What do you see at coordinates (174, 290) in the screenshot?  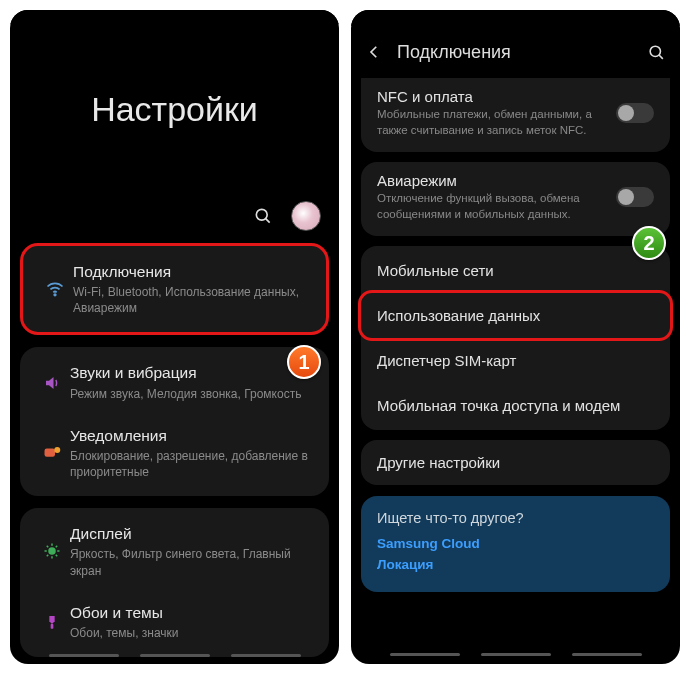 I see `row-connections: Подключения Wi-Fi, Bluetooth, Использова…` at bounding box center [174, 290].